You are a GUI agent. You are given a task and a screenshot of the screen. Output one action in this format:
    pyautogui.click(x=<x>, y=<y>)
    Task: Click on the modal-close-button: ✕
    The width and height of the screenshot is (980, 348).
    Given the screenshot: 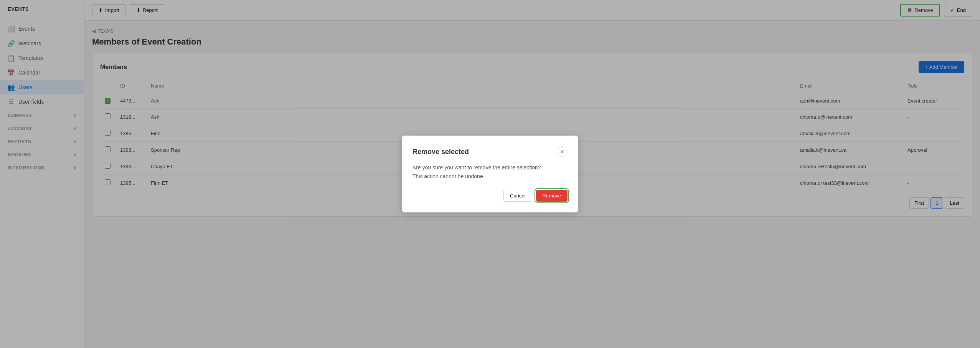 What is the action you would take?
    pyautogui.click(x=562, y=152)
    